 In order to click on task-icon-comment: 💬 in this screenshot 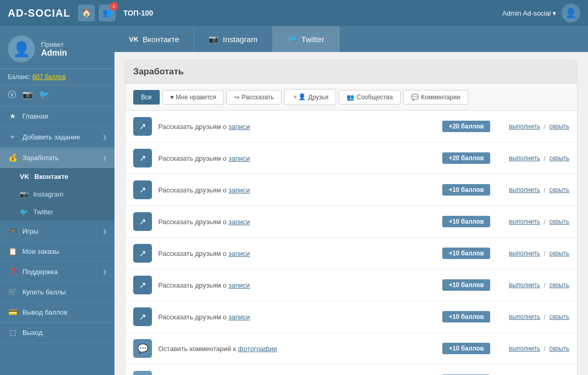, I will do `click(143, 348)`.